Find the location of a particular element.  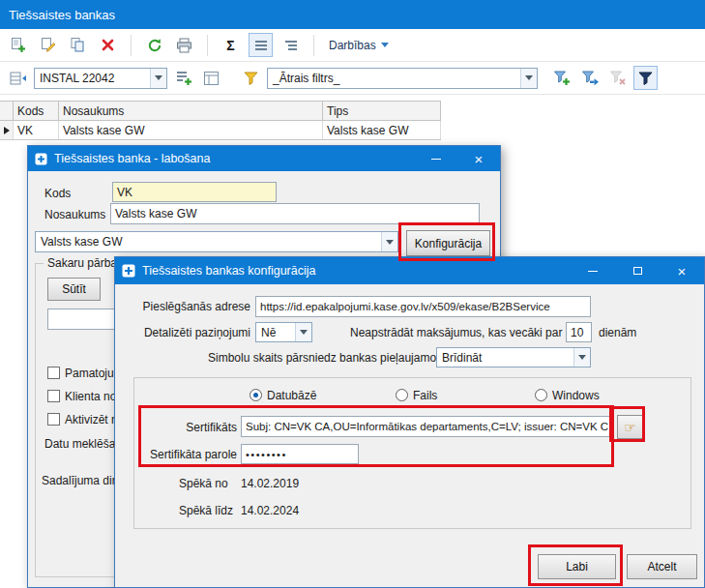

tree-view-button is located at coordinates (290, 44).